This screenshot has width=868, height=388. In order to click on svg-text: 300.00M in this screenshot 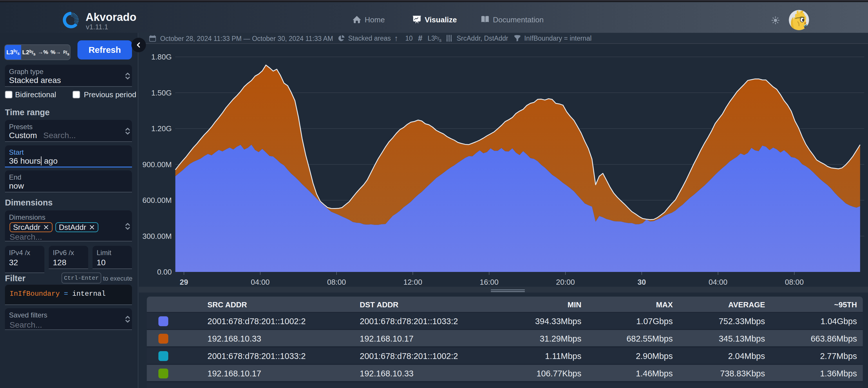, I will do `click(157, 236)`.